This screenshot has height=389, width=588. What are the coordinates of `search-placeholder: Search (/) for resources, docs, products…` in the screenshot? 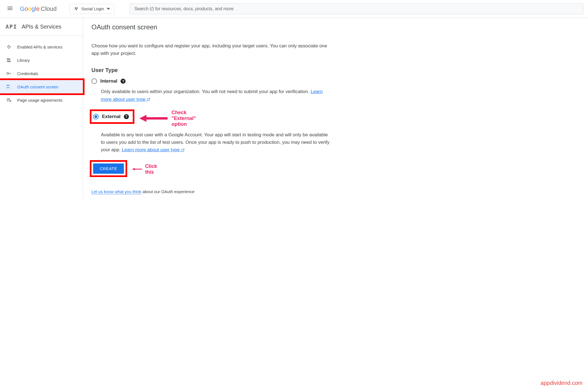 It's located at (184, 9).